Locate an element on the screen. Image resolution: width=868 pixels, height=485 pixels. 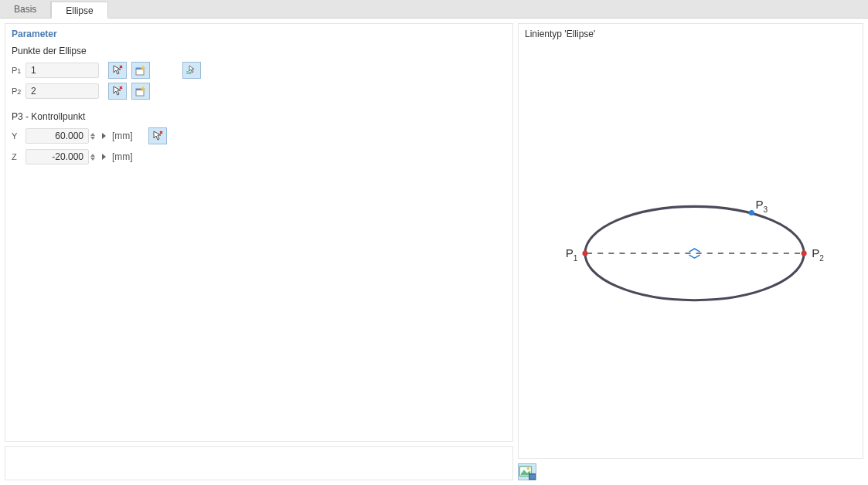
preview-title: Linientyp 'Ellipse' is located at coordinates (691, 34).